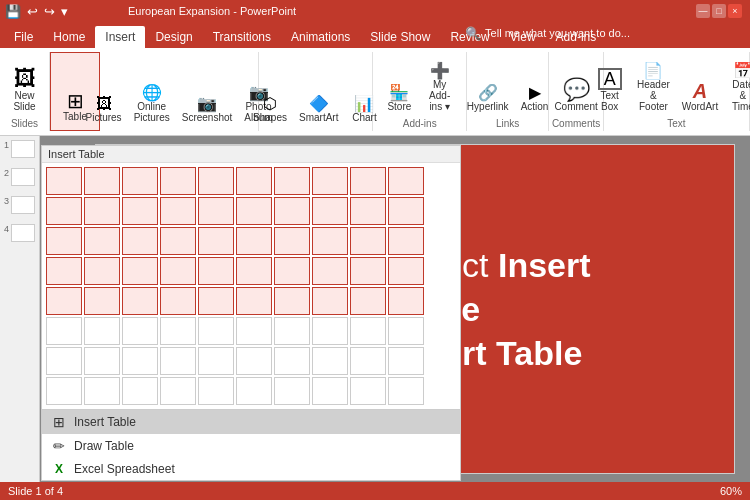 The height and width of the screenshot is (500, 750). Describe the element at coordinates (318, 110) in the screenshot. I see `smartart-btn: 🔷 SmartArt` at that location.